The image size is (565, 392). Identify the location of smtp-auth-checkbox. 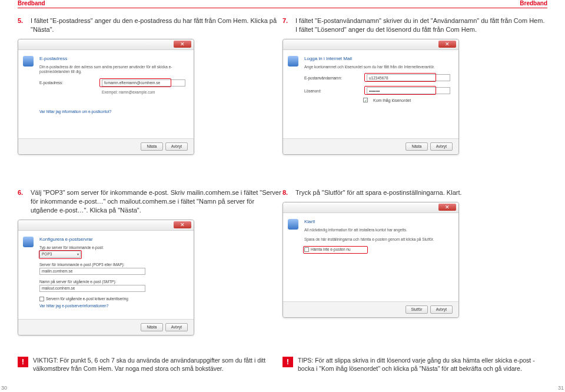
(42, 299).